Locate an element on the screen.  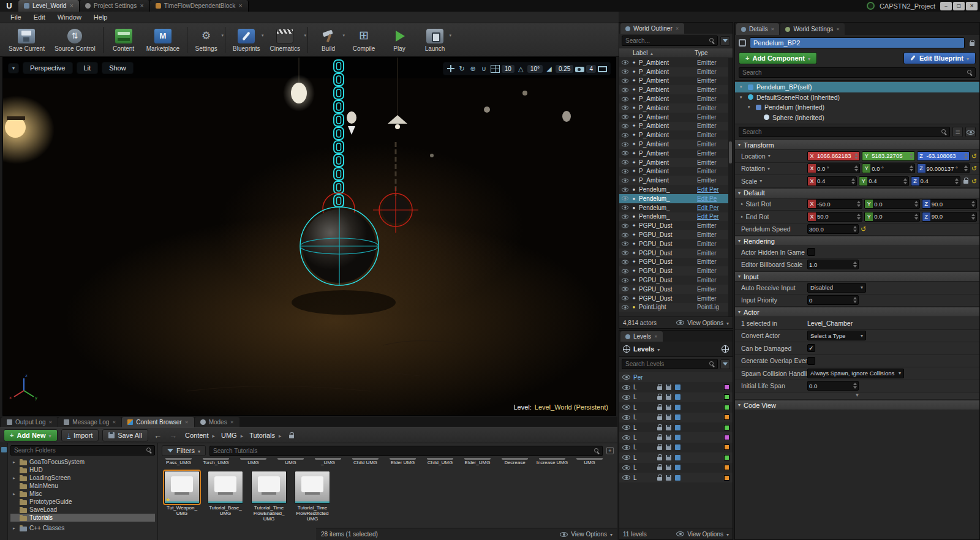
collapse-sources-icon is located at coordinates (4, 449).